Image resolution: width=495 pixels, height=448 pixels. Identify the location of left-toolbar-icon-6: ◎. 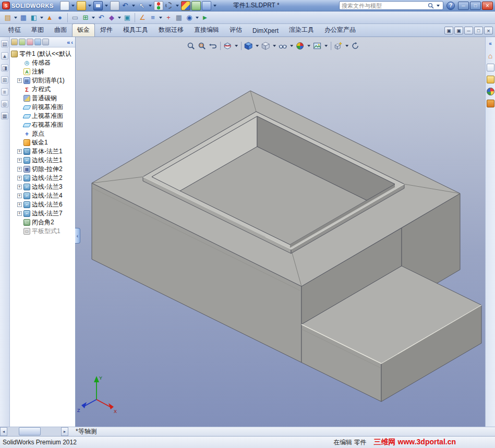
(5, 104).